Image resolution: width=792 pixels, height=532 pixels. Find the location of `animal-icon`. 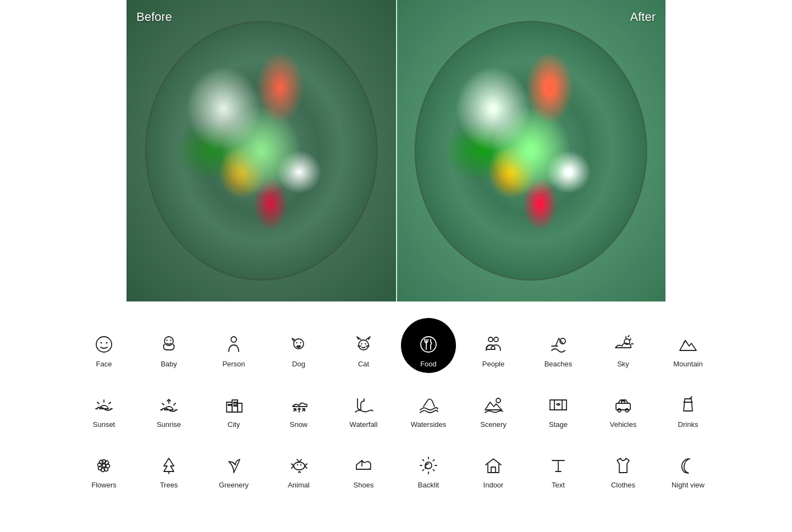

animal-icon is located at coordinates (299, 465).